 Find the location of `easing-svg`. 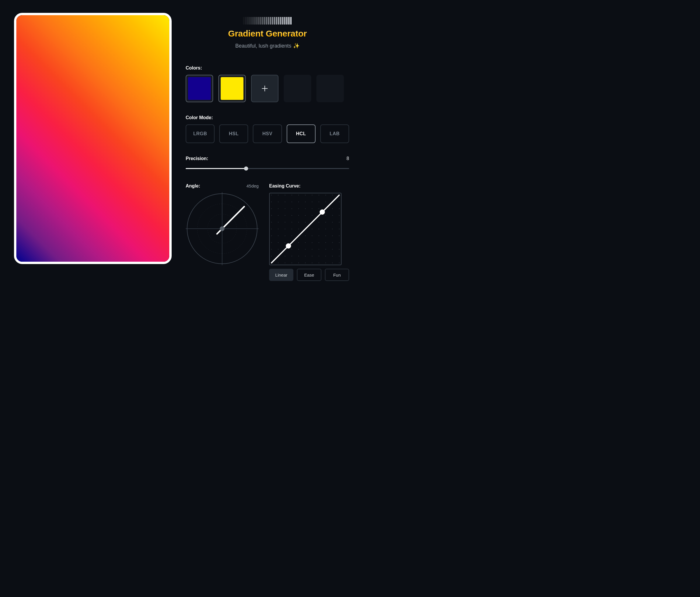

easing-svg is located at coordinates (305, 229).